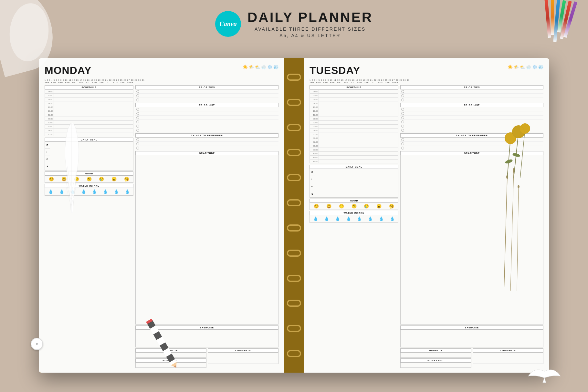 This screenshot has width=588, height=392. Describe the element at coordinates (370, 219) in the screenshot. I see `water-drop-6: 💧` at that location.